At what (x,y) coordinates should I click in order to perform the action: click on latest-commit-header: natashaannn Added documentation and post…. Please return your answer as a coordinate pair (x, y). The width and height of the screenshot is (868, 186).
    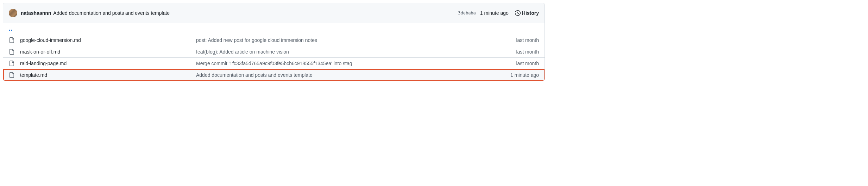
    Looking at the image, I should click on (274, 13).